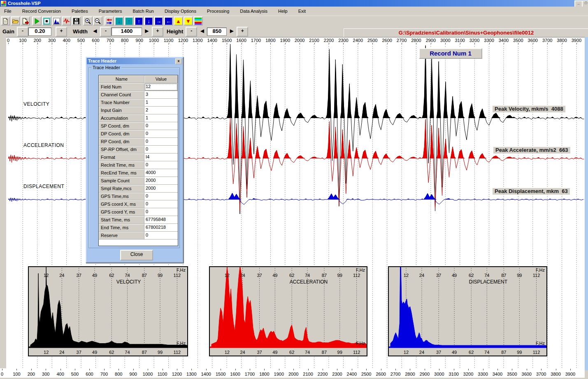 The image size is (588, 379). Describe the element at coordinates (106, 32) in the screenshot. I see `width-decrease-button: -` at that location.